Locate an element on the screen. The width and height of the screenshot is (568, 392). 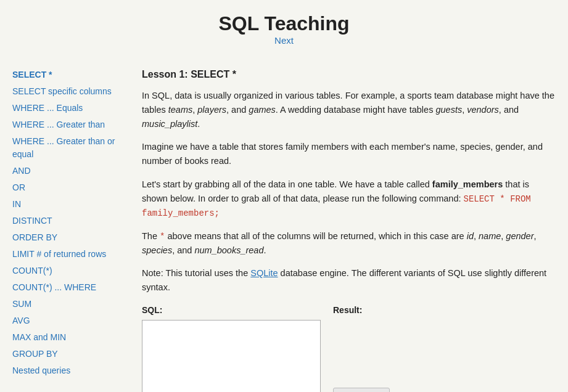
paragraph-3: Let's start by grabbing all of the data … is located at coordinates (349, 199).